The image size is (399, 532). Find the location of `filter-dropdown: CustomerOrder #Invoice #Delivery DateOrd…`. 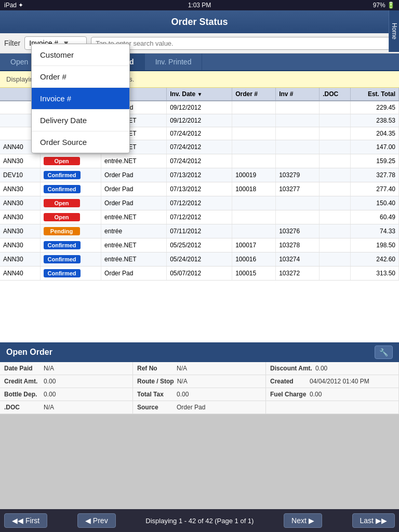

filter-dropdown: CustomerOrder #Invoice #Delivery DateOrd… is located at coordinates (81, 99).